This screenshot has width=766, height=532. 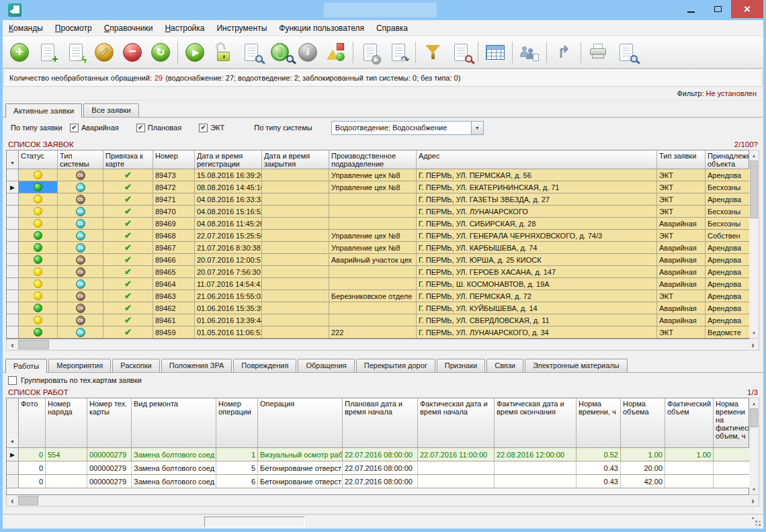 What do you see at coordinates (599, 454) in the screenshot?
I see `cell-norm_time: 0.52` at bounding box center [599, 454].